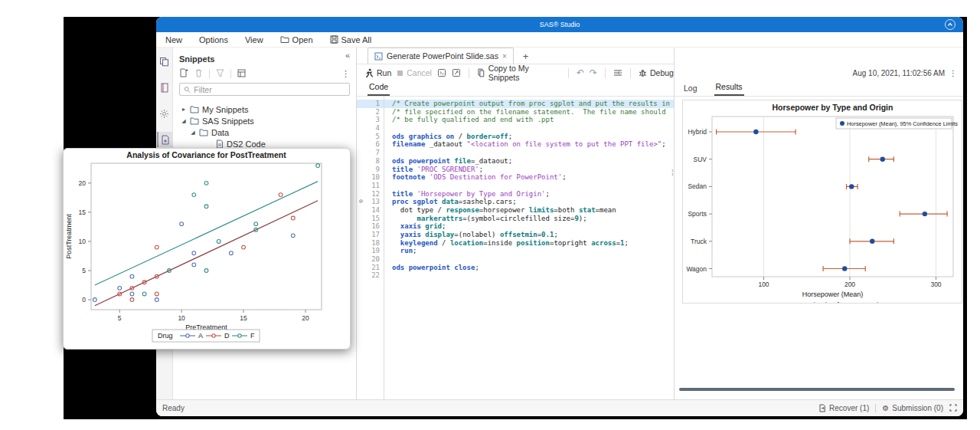 The image size is (980, 430). I want to click on code-line: title 'Horsepower by Type and Origin';, so click(529, 195).